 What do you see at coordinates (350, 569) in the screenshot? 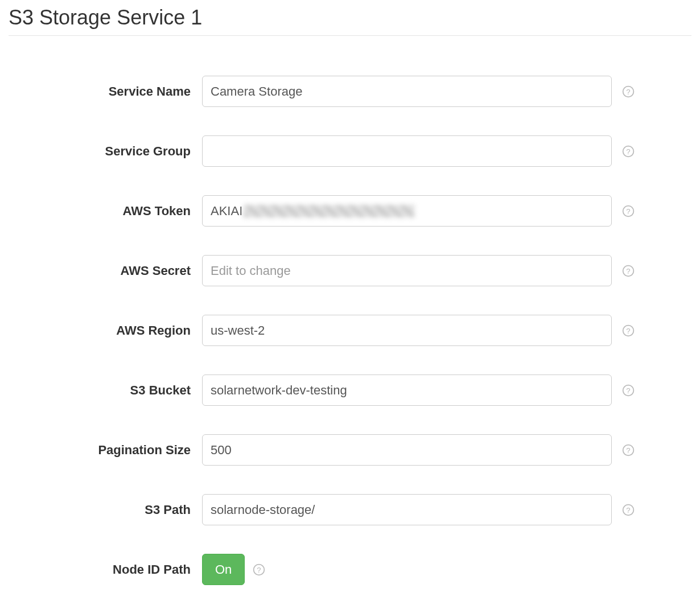
I see `row-node-id-path: Node ID Path On ?` at bounding box center [350, 569].